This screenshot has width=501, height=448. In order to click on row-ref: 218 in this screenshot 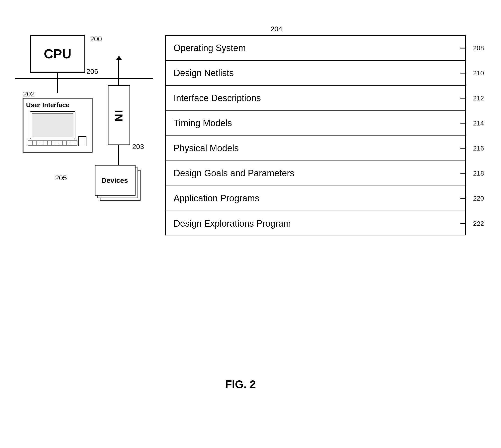, I will do `click(478, 173)`.